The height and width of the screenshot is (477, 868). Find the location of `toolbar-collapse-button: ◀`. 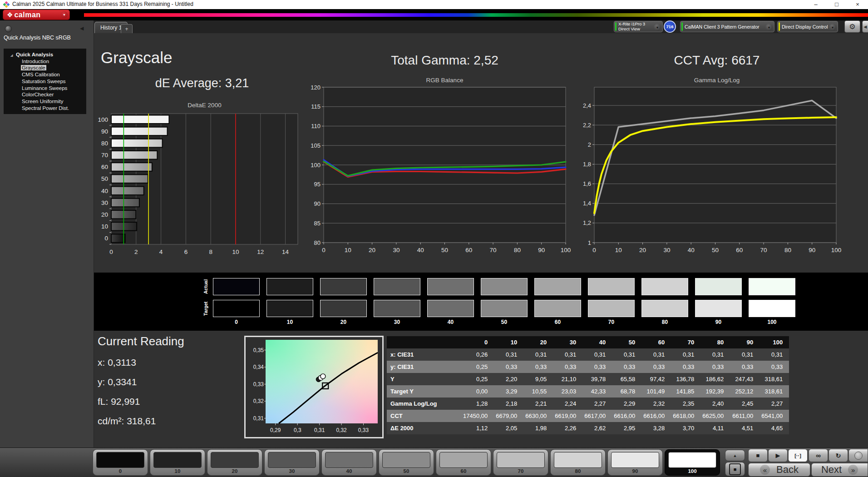

toolbar-collapse-button: ◀ is located at coordinates (865, 26).